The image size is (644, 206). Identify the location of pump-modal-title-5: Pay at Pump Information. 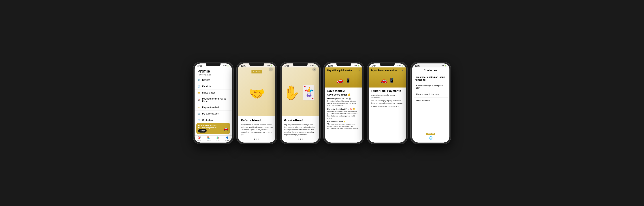
(384, 70).